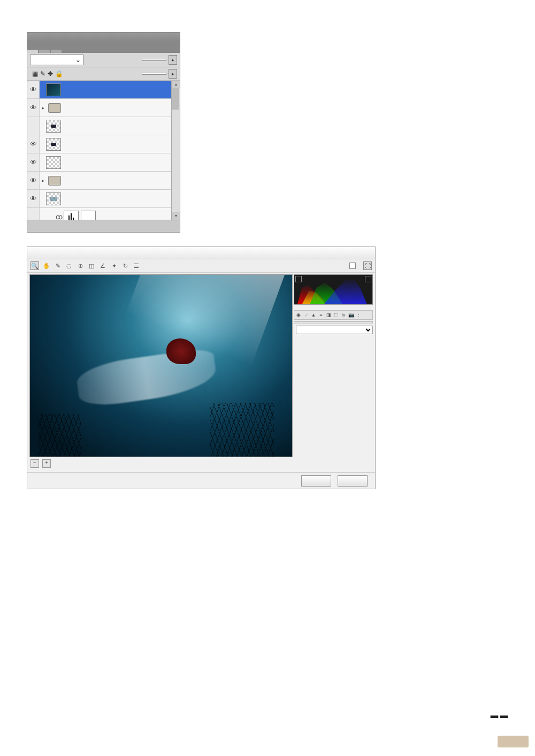  I want to click on tab-paths, so click(56, 51).